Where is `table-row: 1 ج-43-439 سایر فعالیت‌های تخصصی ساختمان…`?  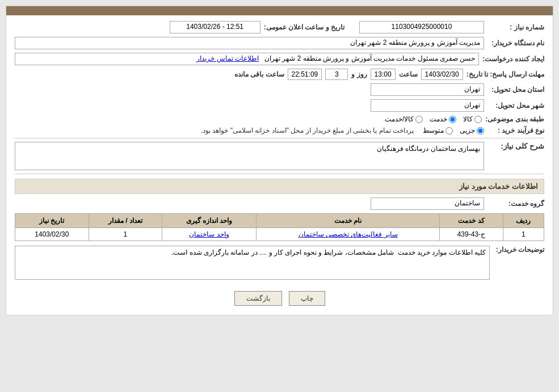 table-row: 1 ج-43-439 سایر فعالیت‌های تخصصی ساختمان… is located at coordinates (280, 235).